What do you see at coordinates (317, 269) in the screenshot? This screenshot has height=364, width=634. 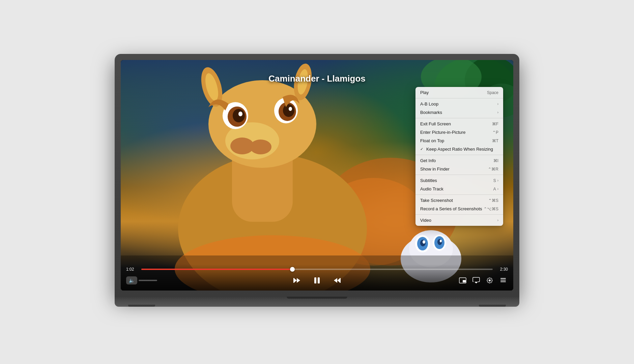 I see `progress-bar-container: 1:02 2:30` at bounding box center [317, 269].